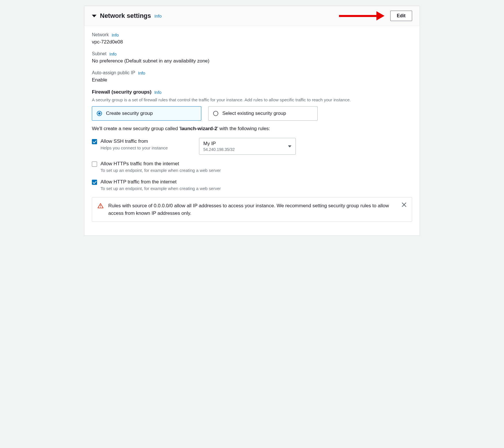 Image resolution: width=504 pixels, height=448 pixels. Describe the element at coordinates (158, 92) in the screenshot. I see `firewall-info-link: Info` at that location.